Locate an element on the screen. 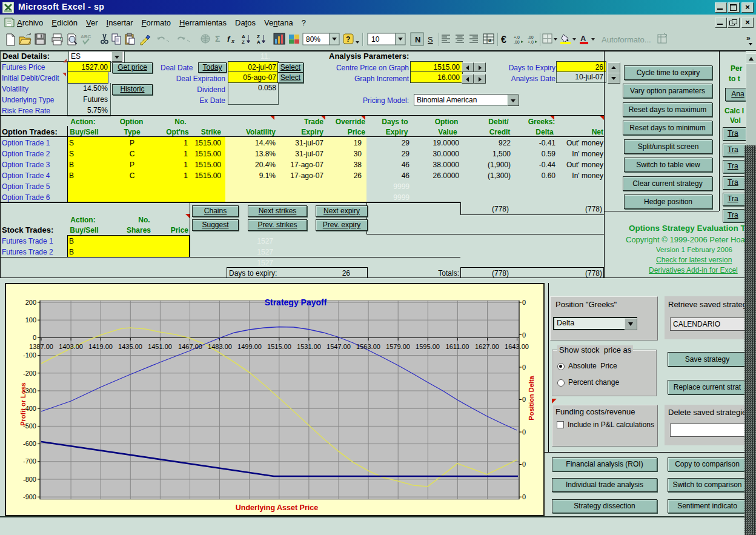 This screenshot has height=535, width=756. svg-text: -100 is located at coordinates (30, 355).